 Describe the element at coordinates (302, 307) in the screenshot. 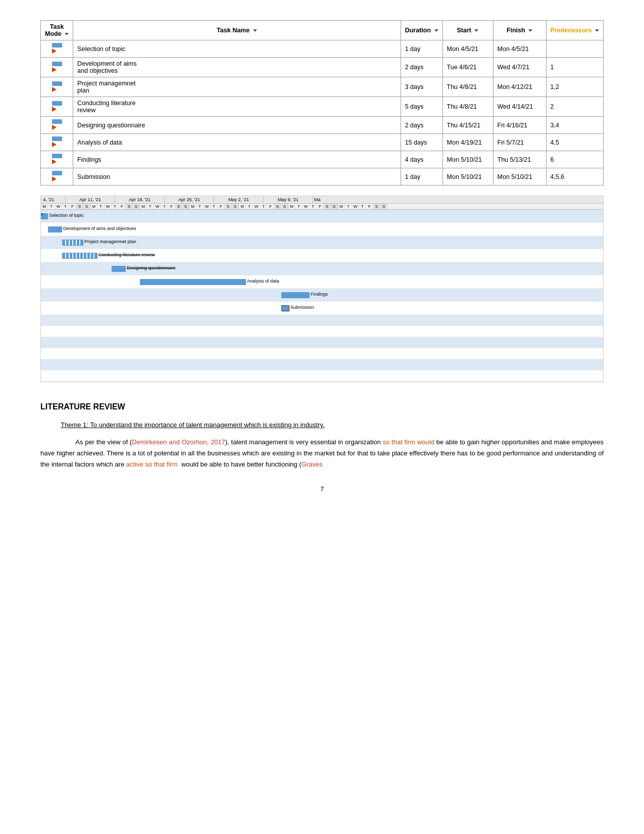

I see `gantt-bar-label: Submission` at that location.